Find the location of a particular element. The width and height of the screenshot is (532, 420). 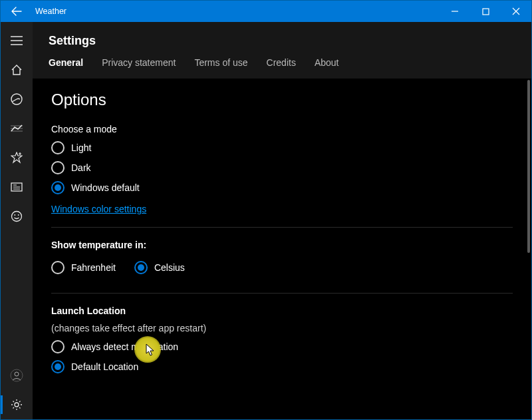

nav-historical is located at coordinates (17, 128).